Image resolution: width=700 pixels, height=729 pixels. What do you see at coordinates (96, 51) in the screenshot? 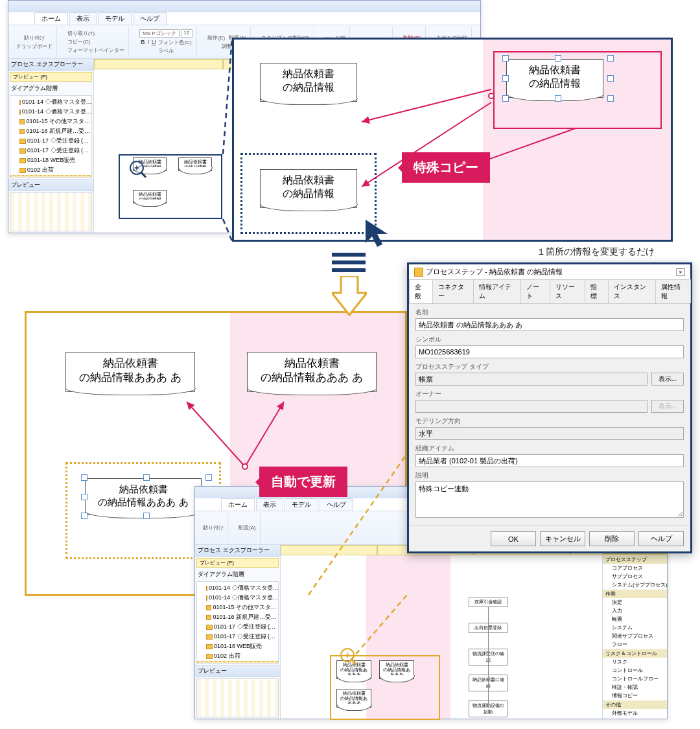
I see `format-painter-button: フォーマットペインター` at bounding box center [96, 51].